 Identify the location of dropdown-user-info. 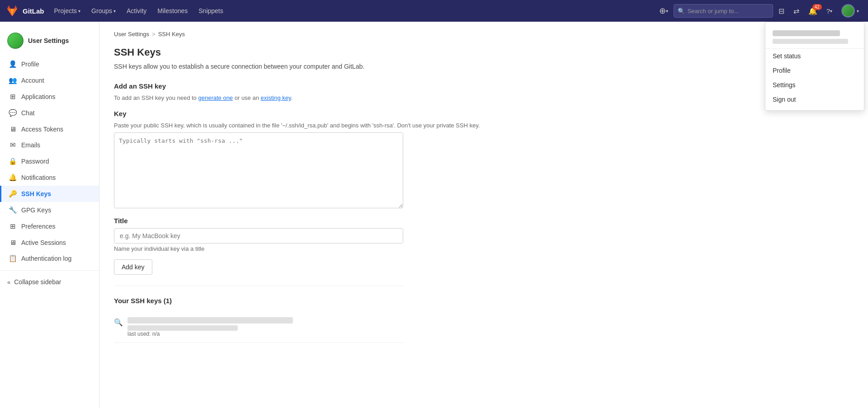
(815, 37).